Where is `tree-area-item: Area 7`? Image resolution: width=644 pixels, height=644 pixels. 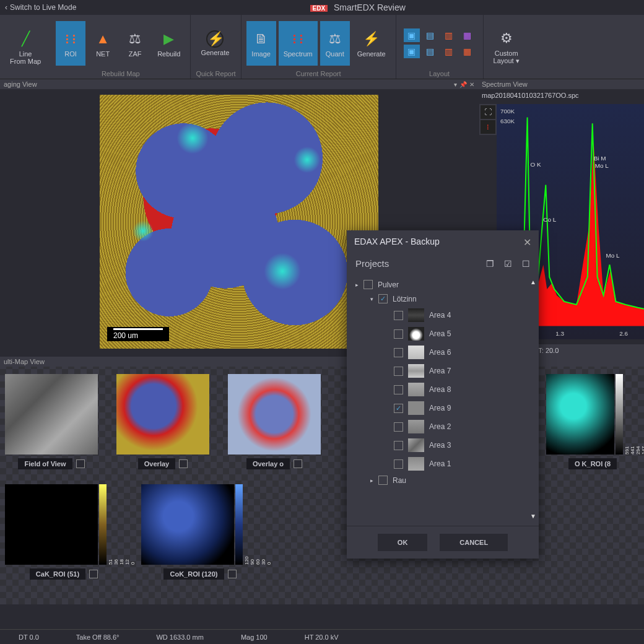 tree-area-item: Area 7 is located at coordinates (458, 371).